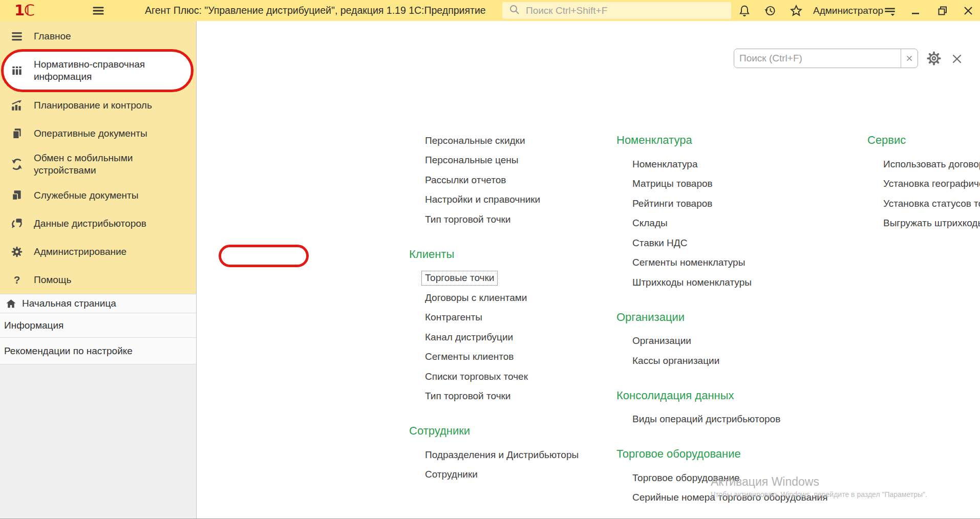 The height and width of the screenshot is (519, 980). I want to click on section-header: Номенклатура, so click(739, 140).